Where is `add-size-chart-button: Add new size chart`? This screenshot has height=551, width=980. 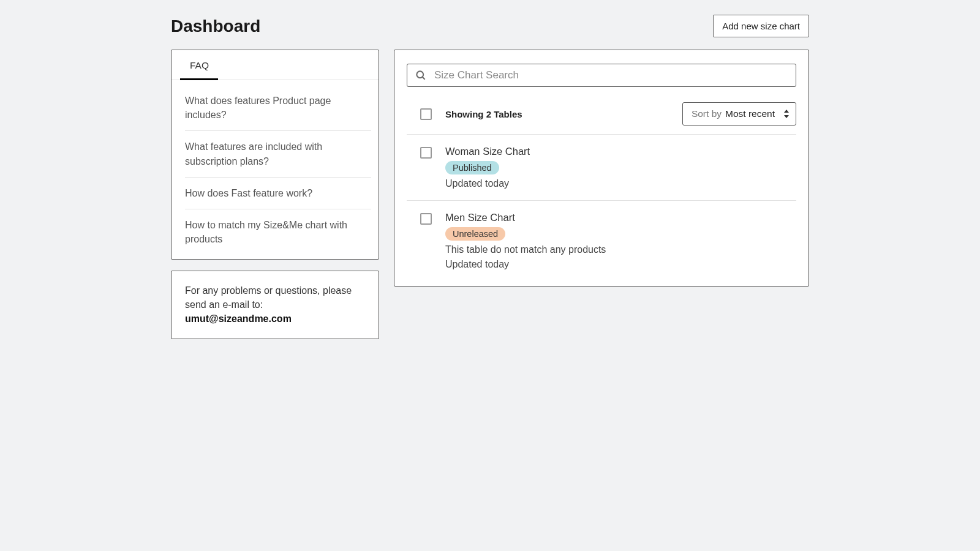
add-size-chart-button: Add new size chart is located at coordinates (761, 26).